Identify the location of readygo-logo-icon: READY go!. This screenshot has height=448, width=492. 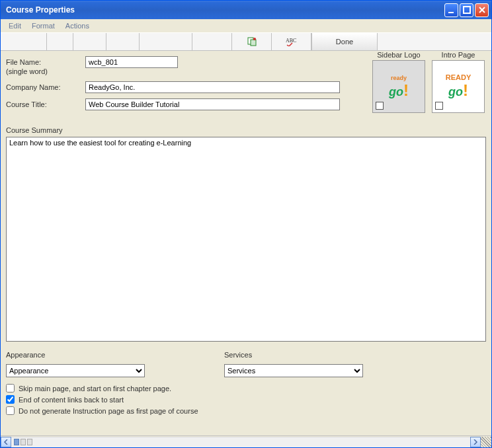
(459, 87).